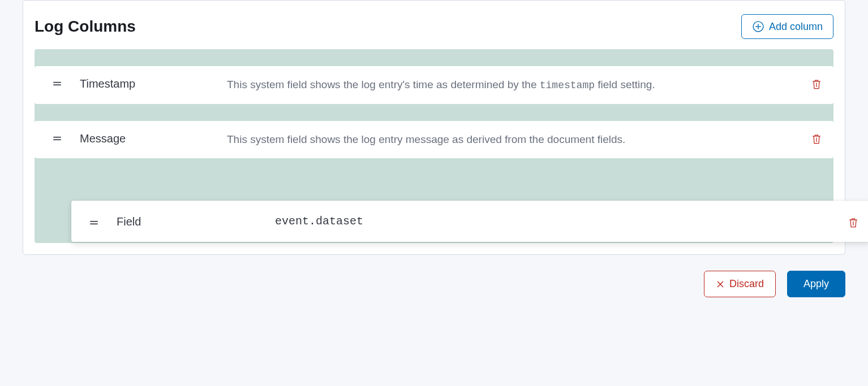 This screenshot has height=386, width=868. I want to click on add-column-label: Add column, so click(796, 27).